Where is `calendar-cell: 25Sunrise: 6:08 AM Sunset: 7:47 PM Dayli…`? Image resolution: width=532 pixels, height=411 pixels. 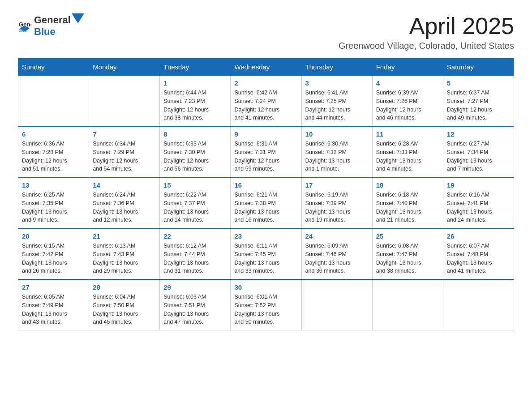
calendar-cell: 25Sunrise: 6:08 AM Sunset: 7:47 PM Dayli… is located at coordinates (408, 254).